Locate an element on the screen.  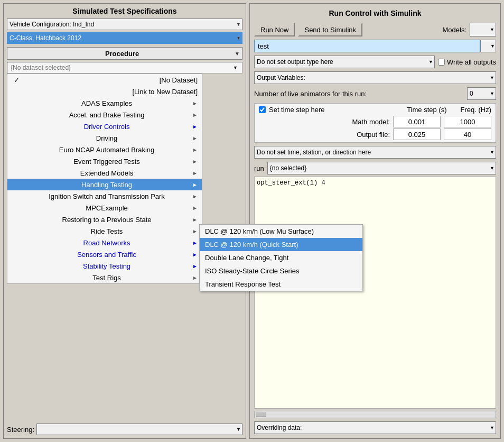
menu-item-stability-testing: Stability Testing ► is located at coordinates (105, 266).